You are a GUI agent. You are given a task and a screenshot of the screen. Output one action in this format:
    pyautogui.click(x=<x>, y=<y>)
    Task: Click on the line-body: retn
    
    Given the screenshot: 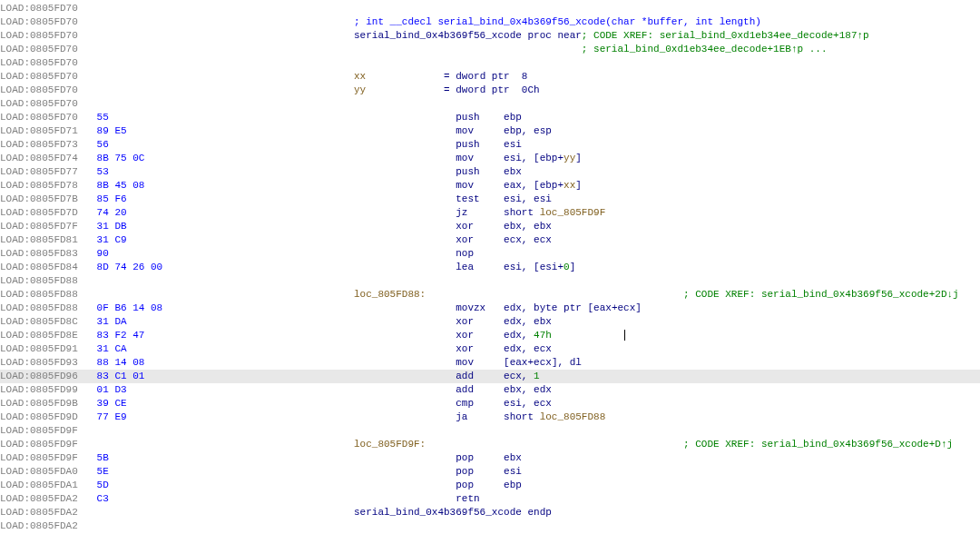 What is the action you would take?
    pyautogui.click(x=667, y=500)
    